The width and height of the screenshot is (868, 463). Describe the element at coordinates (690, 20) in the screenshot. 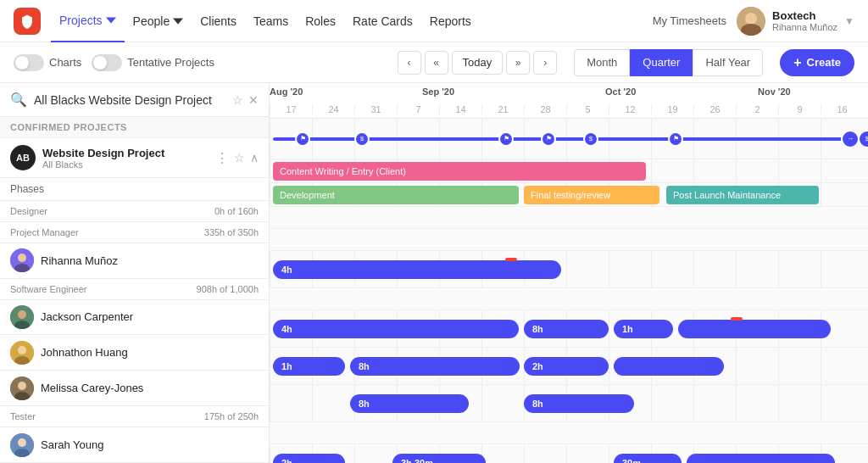

I see `my-timesheets-link: My Timesheets` at that location.